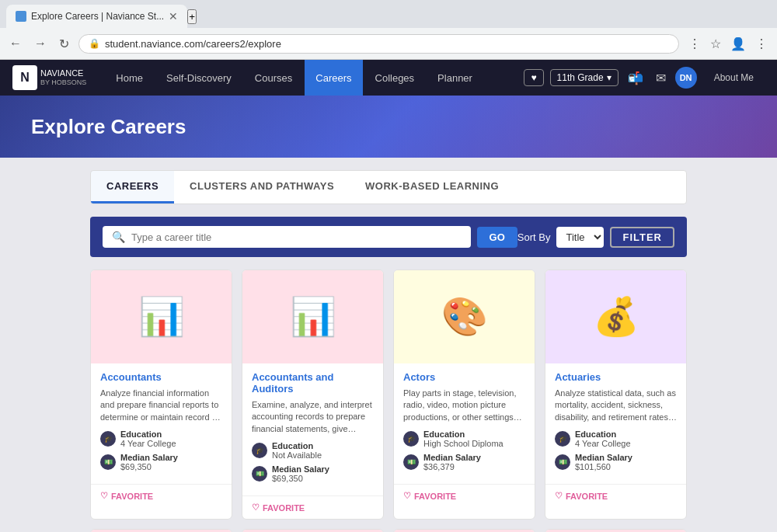 This screenshot has width=777, height=532. Describe the element at coordinates (615, 395) in the screenshot. I see `career-card-actuaries: 💰 Actuaries Analyze statistical data, su…` at that location.